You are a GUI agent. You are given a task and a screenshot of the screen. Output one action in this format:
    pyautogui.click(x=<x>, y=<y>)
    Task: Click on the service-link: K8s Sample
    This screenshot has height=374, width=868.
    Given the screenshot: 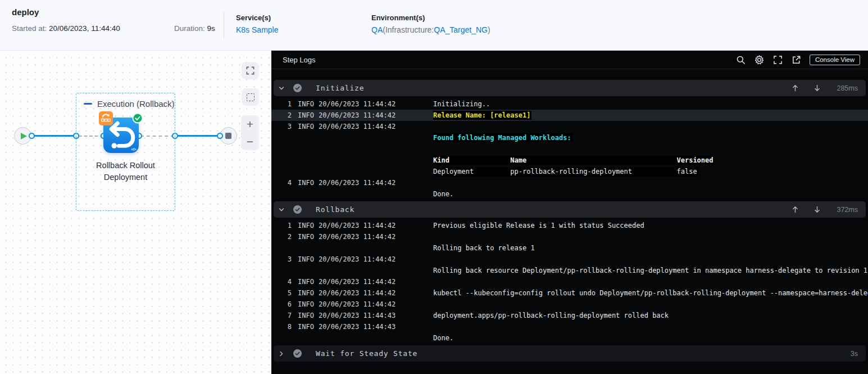 What is the action you would take?
    pyautogui.click(x=257, y=30)
    